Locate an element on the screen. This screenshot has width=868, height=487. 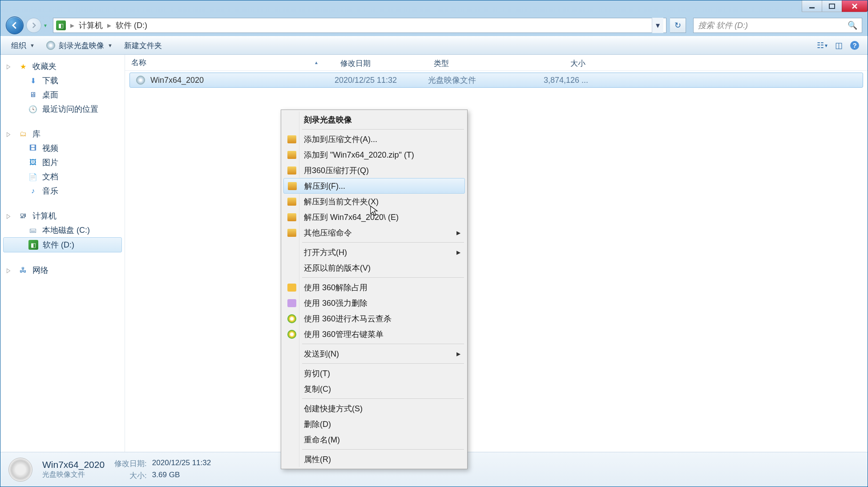
sidebar-item-drive-c: 🖴本地磁盘 (C:) is located at coordinates (62, 230).